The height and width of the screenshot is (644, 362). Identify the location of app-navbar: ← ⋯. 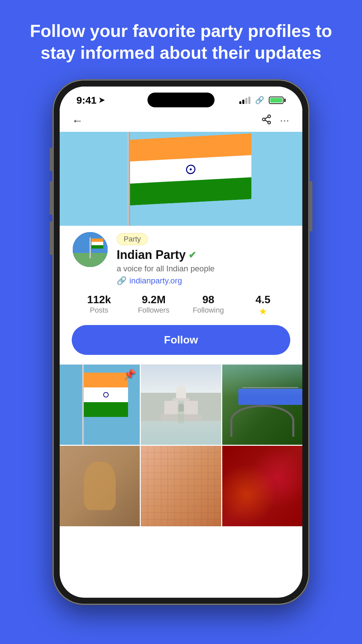
(181, 121).